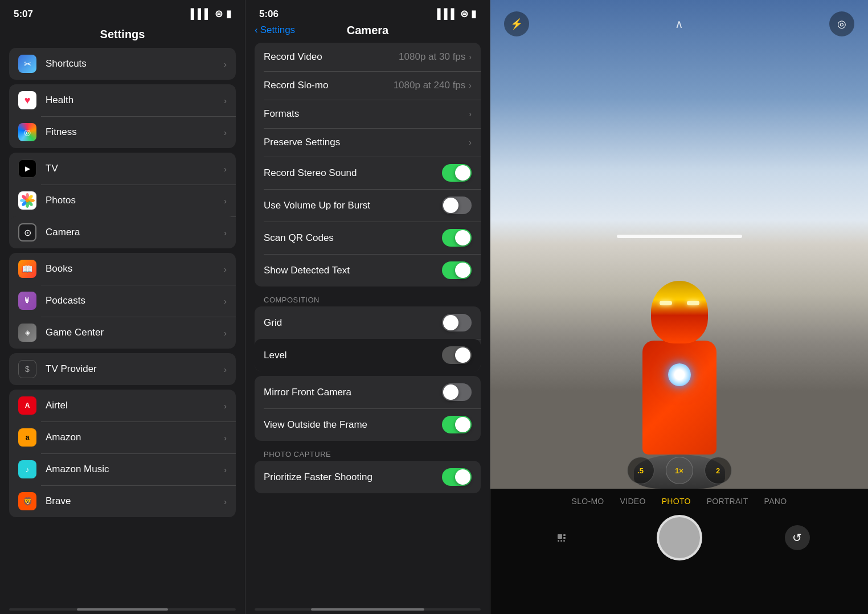 The image size is (868, 614). What do you see at coordinates (368, 408) in the screenshot?
I see `camera-section-front: Mirror Front Camera View Outside the Fra…` at bounding box center [368, 408].